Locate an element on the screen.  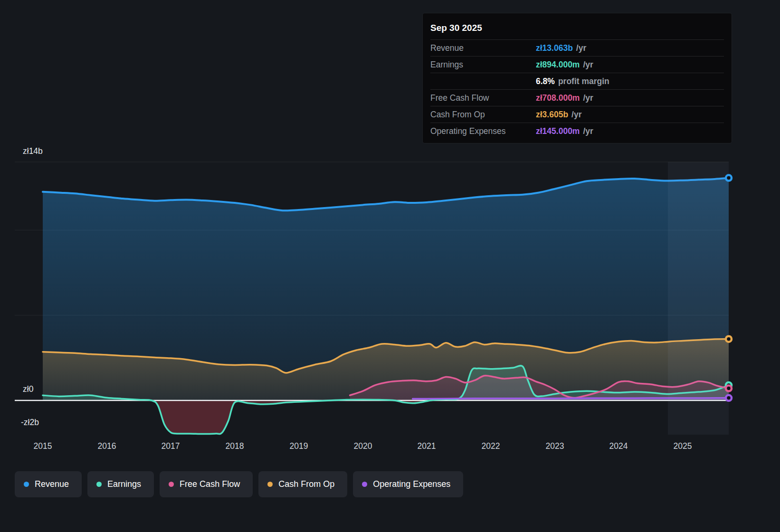
cash-from-op-end-marker is located at coordinates (729, 339).